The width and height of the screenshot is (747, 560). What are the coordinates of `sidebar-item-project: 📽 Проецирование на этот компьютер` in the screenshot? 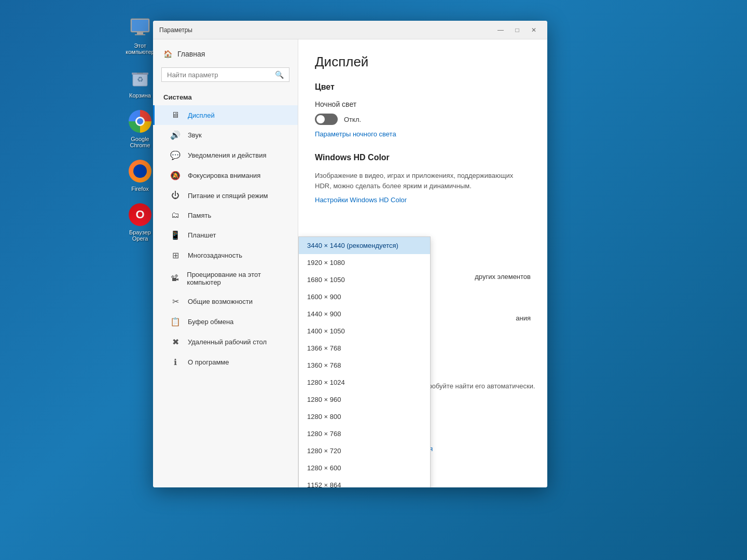 It's located at (225, 278).